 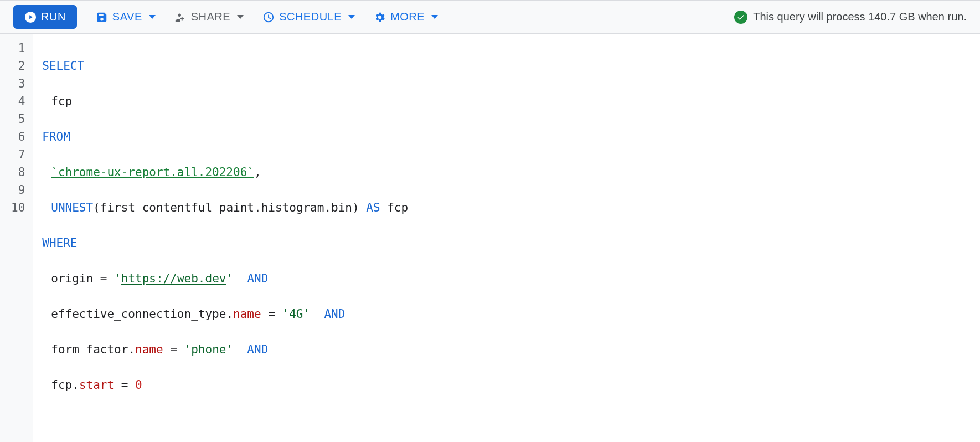 What do you see at coordinates (102, 17) in the screenshot?
I see `save-icon` at bounding box center [102, 17].